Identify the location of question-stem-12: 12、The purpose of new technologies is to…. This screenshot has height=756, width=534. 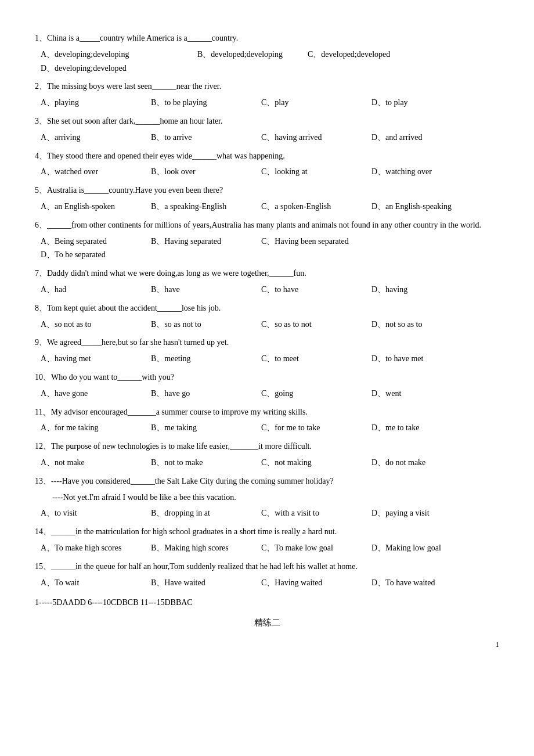
(267, 447).